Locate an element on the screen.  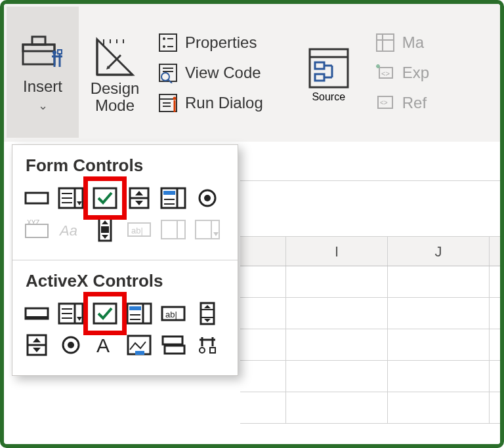
insert-dropdown-button: Insert ⌄ is located at coordinates (43, 72).